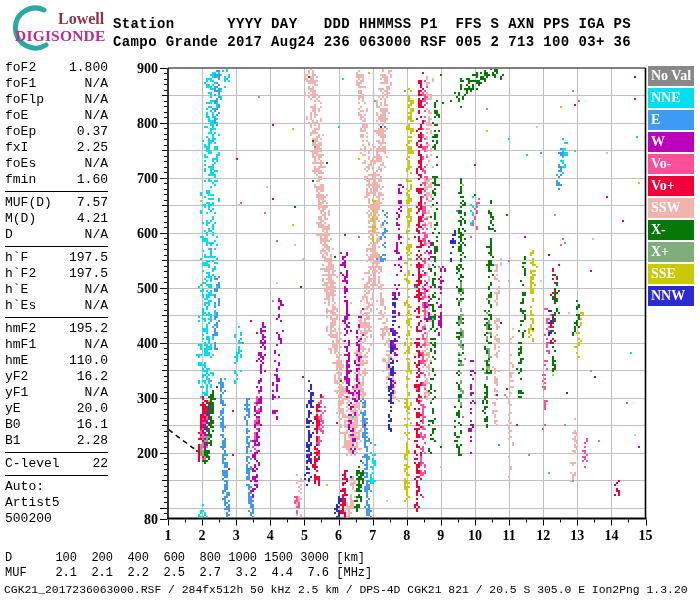 Image resolution: width=700 pixels, height=600 pixels. What do you see at coordinates (92, 148) in the screenshot?
I see `param-value: 2.25` at bounding box center [92, 148].